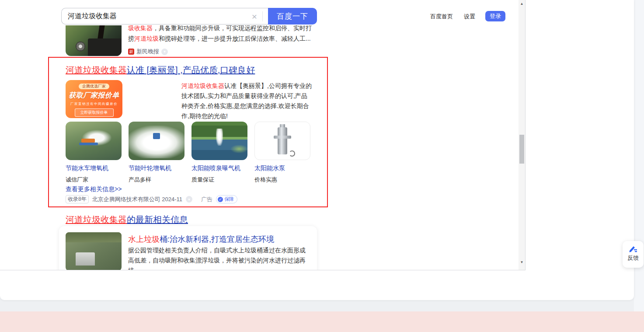 Image resolution: width=644 pixels, height=332 pixels. What do you see at coordinates (442, 17) in the screenshot?
I see `nav-baidu-home: 百度首页` at bounding box center [442, 17].